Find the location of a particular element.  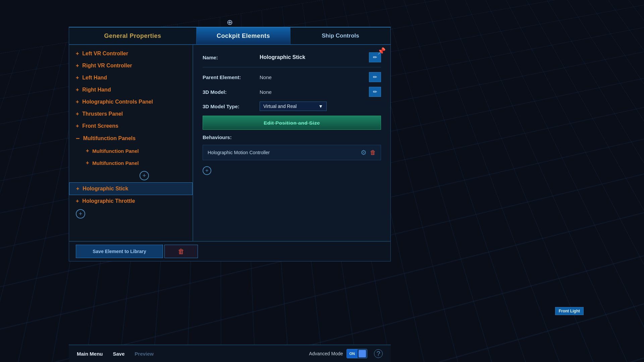

name-label: Name: is located at coordinates (229, 58).